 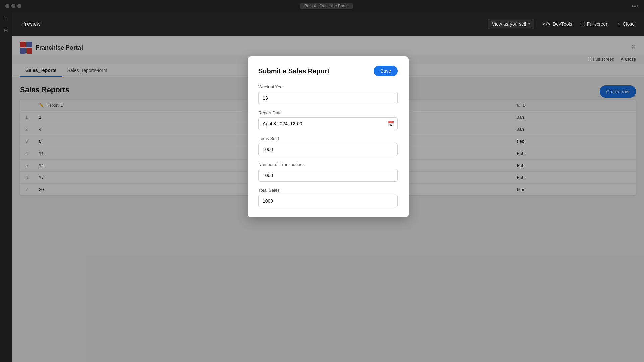 I want to click on fullscreen-icon: ⛶, so click(x=583, y=24).